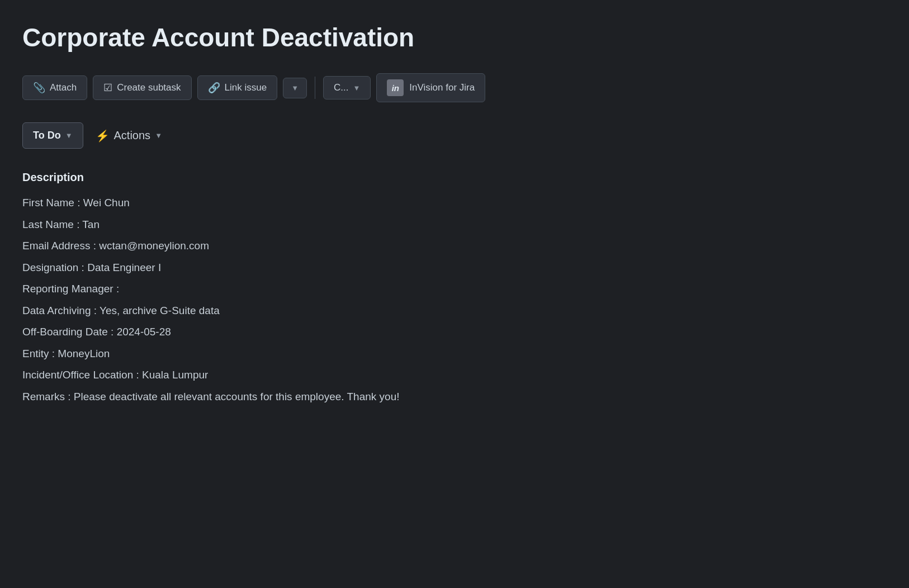  Describe the element at coordinates (454, 88) in the screenshot. I see `toolbar: 📎 Attach ☑ Create subtask 🔗 Link issue ▼…` at that location.